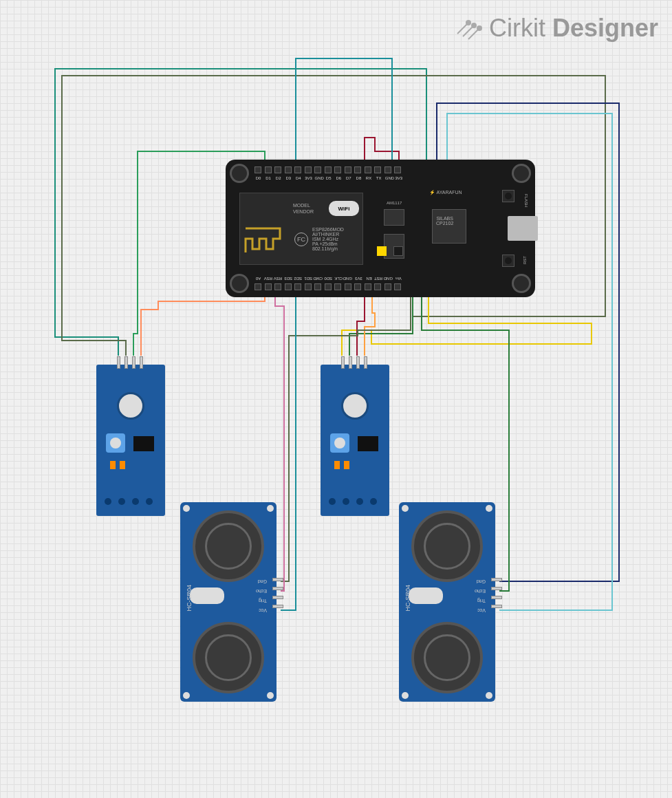  I want to click on esp-label: ESP8266MOD AI/THINKER ISM 2.4GHz PA +25d…, so click(328, 239).